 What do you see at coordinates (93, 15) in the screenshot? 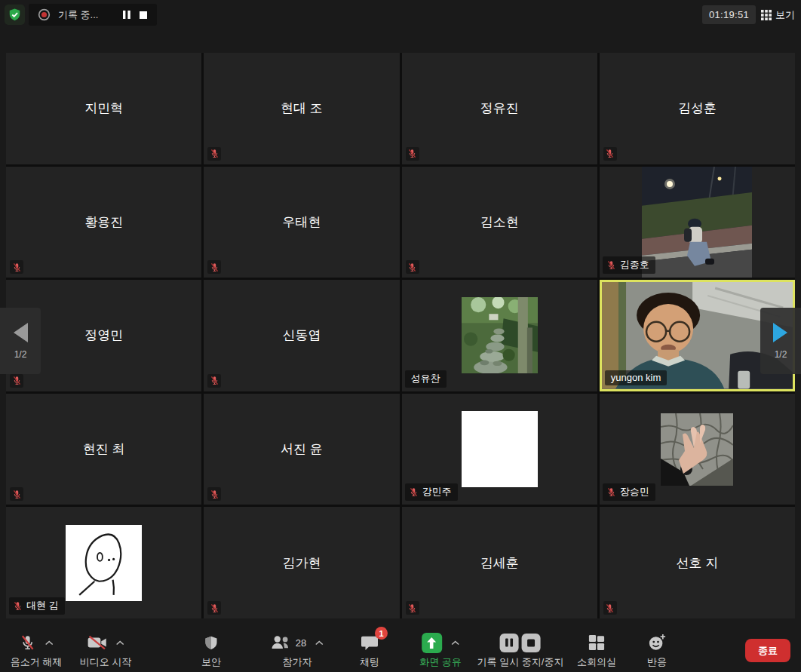
I see `recording-indicator: 기록 중...` at bounding box center [93, 15].